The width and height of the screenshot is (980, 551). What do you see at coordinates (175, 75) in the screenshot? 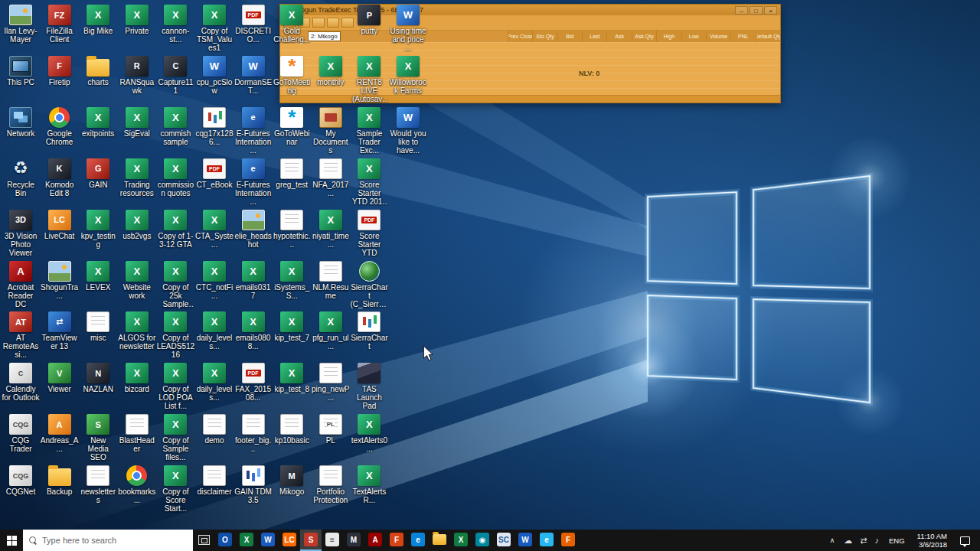
I see `desktop-icon: CCapture111` at bounding box center [175, 75].